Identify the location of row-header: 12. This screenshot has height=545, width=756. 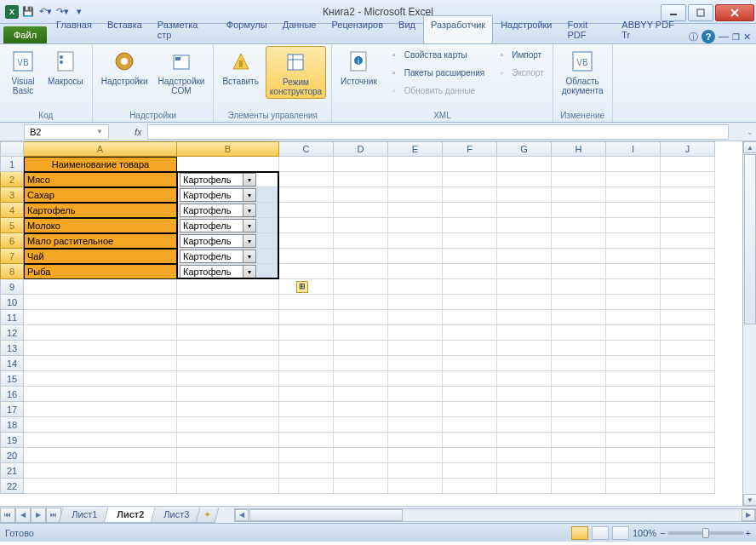
(12, 333).